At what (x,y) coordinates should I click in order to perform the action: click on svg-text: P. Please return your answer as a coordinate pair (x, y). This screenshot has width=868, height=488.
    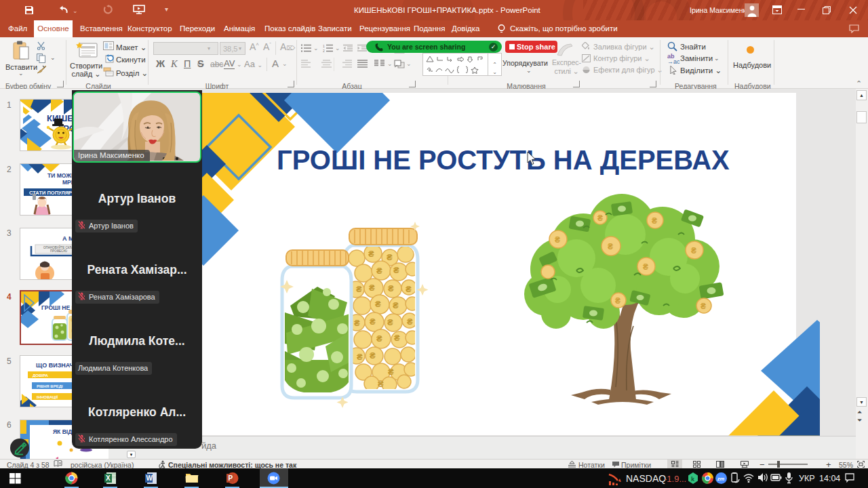
    Looking at the image, I should click on (231, 479).